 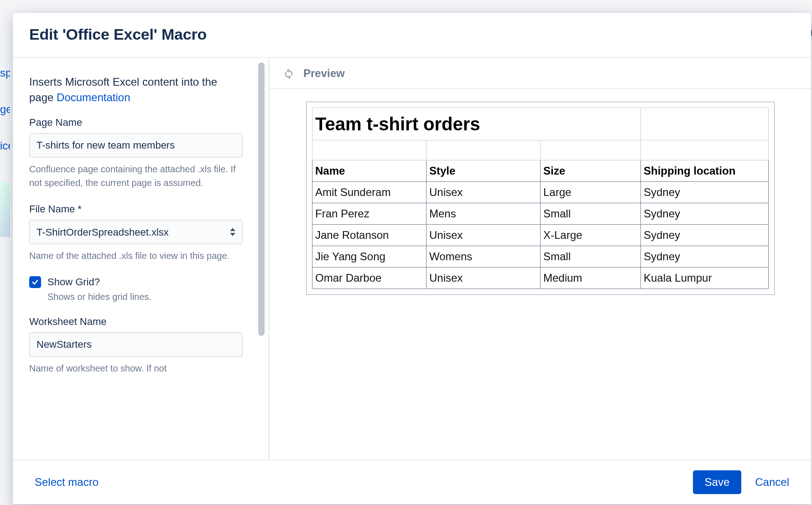 I want to click on table-row: Omar Darboe Unisex Medium Kuala Lumpur, so click(x=541, y=278).